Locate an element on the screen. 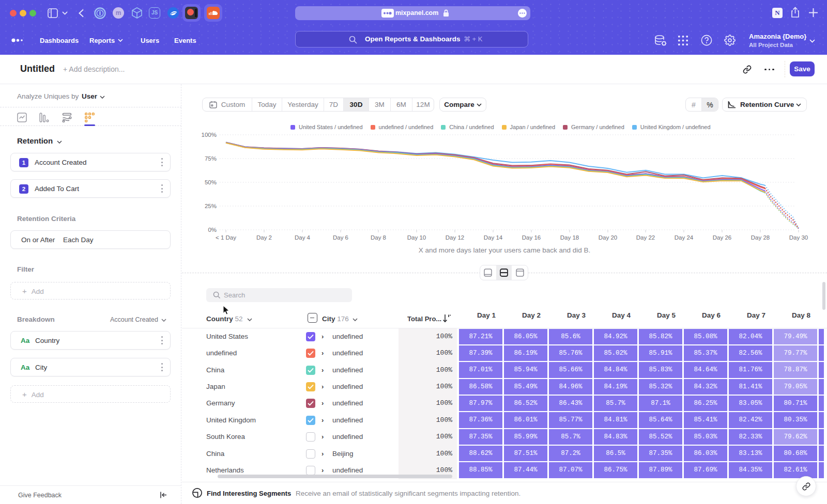  svg-text: Day 18 is located at coordinates (570, 238).